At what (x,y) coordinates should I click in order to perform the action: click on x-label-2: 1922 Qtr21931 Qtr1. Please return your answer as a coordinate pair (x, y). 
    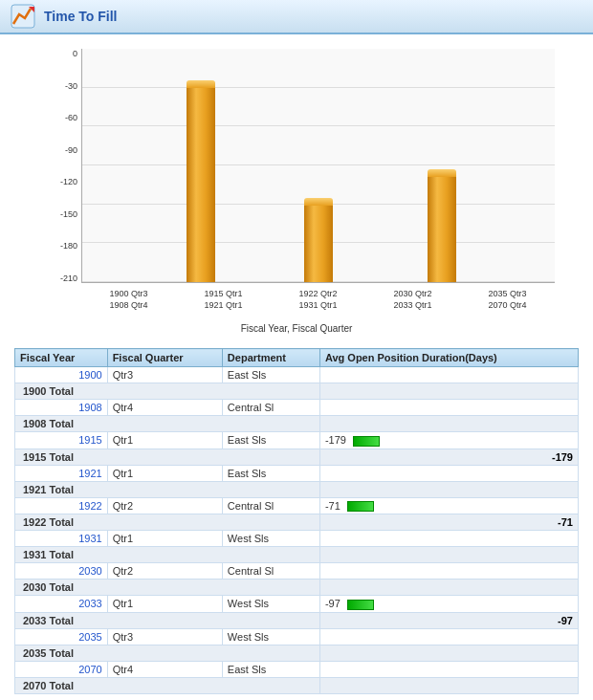
    Looking at the image, I should click on (318, 300).